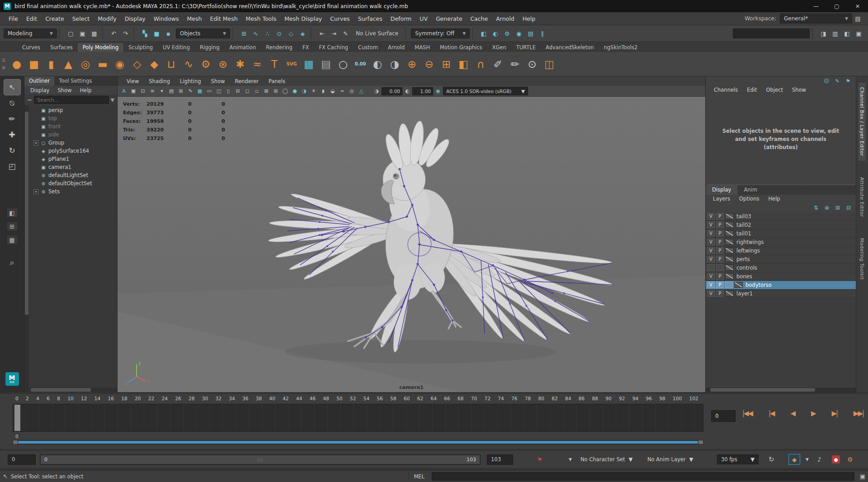 The width and height of the screenshot is (868, 482). What do you see at coordinates (299, 399) in the screenshot?
I see `timeline-tick: 44` at bounding box center [299, 399].